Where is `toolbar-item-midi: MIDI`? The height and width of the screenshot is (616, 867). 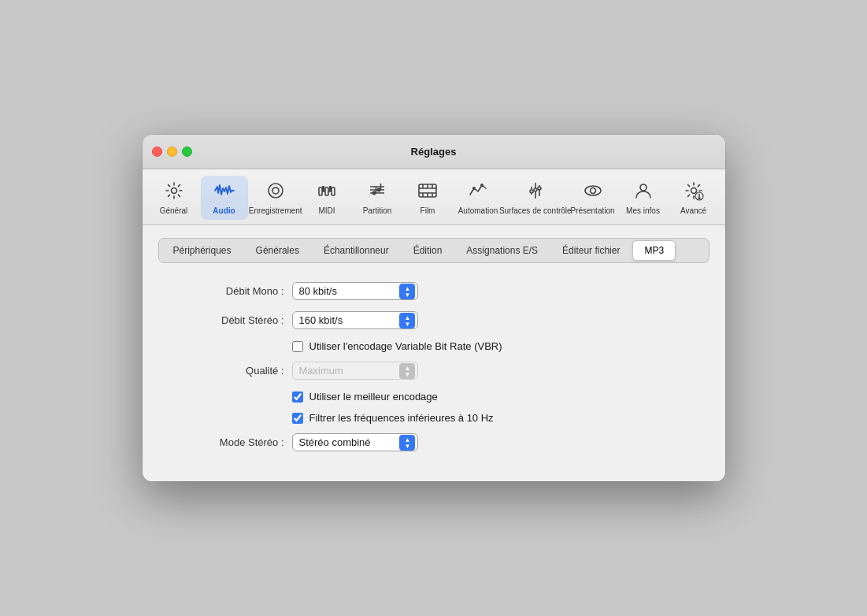 toolbar-item-midi: MIDI is located at coordinates (327, 198).